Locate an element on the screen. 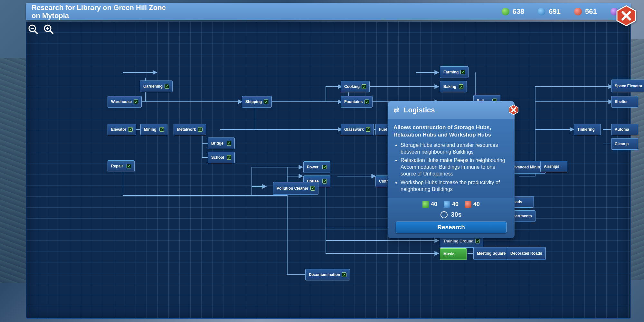 Image resolution: width=644 pixels, height=322 pixels. node-metalwork: Metalwork is located at coordinates (190, 129).